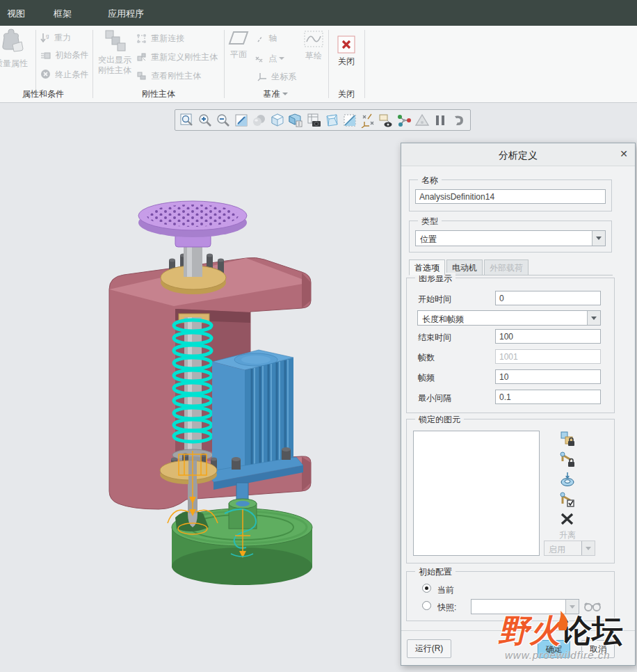 This screenshot has height=672, width=637. What do you see at coordinates (506, 267) in the screenshot?
I see `tab-external-loads: 外部载荷` at bounding box center [506, 267].